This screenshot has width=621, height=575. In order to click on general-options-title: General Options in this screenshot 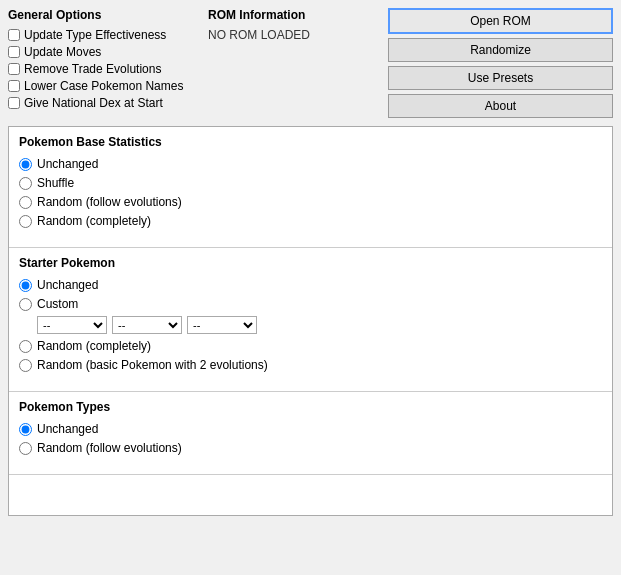, I will do `click(103, 15)`.